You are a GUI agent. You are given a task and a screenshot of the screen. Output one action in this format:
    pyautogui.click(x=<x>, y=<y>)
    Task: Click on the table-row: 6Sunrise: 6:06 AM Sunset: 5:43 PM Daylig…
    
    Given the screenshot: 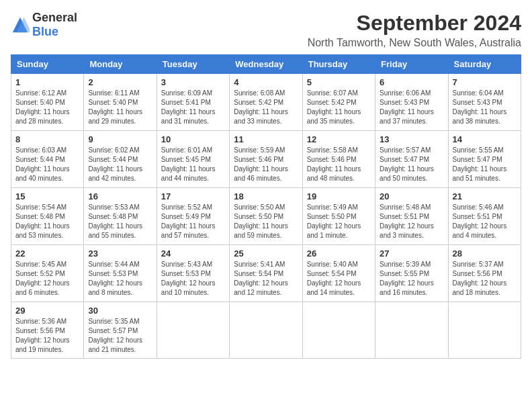 What is the action you would take?
    pyautogui.click(x=412, y=102)
    